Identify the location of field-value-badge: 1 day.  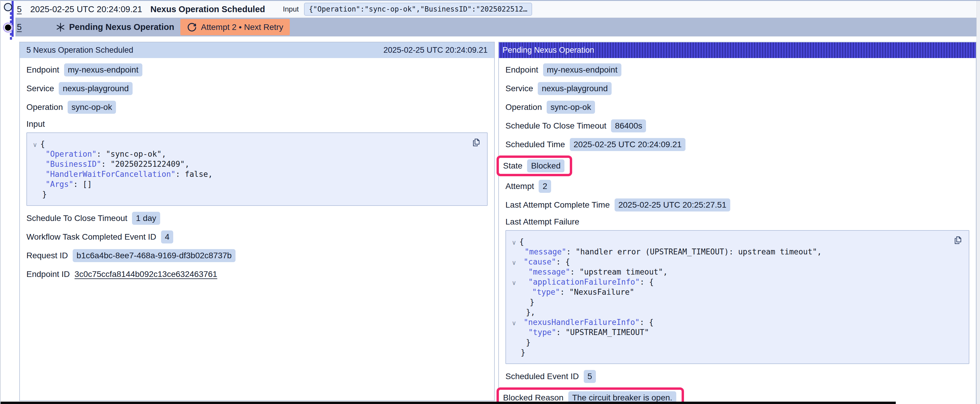
(146, 218).